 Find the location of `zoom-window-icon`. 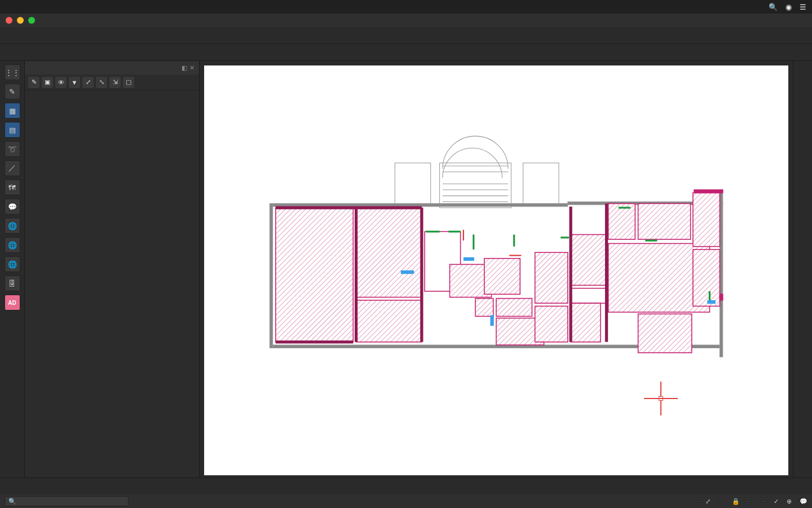

zoom-window-icon is located at coordinates (32, 20).